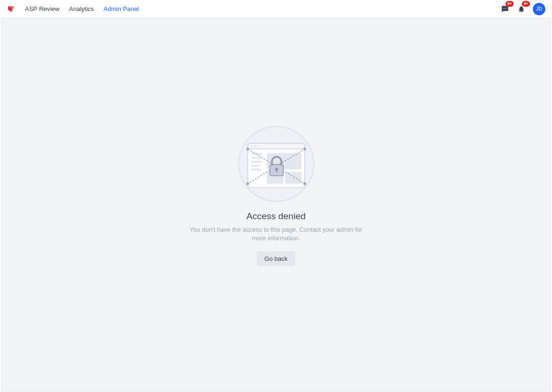 The width and height of the screenshot is (552, 392). Describe the element at coordinates (526, 4) in the screenshot. I see `notifications-badge: 9+` at that location.